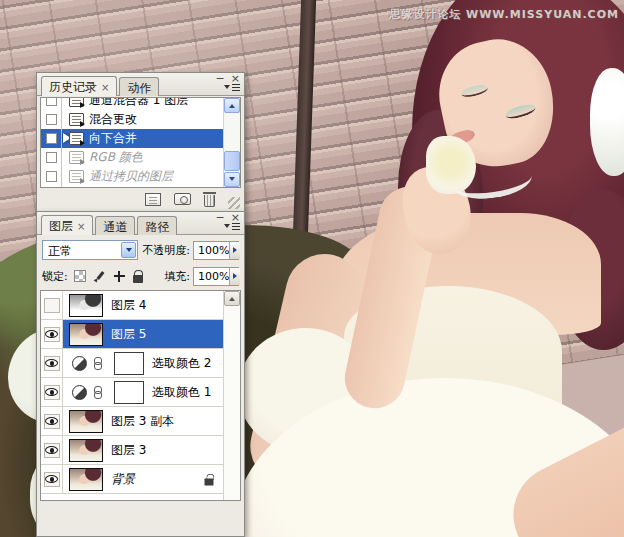 This screenshot has height=537, width=624. I want to click on visibility-toggle-empty, so click(52, 306).